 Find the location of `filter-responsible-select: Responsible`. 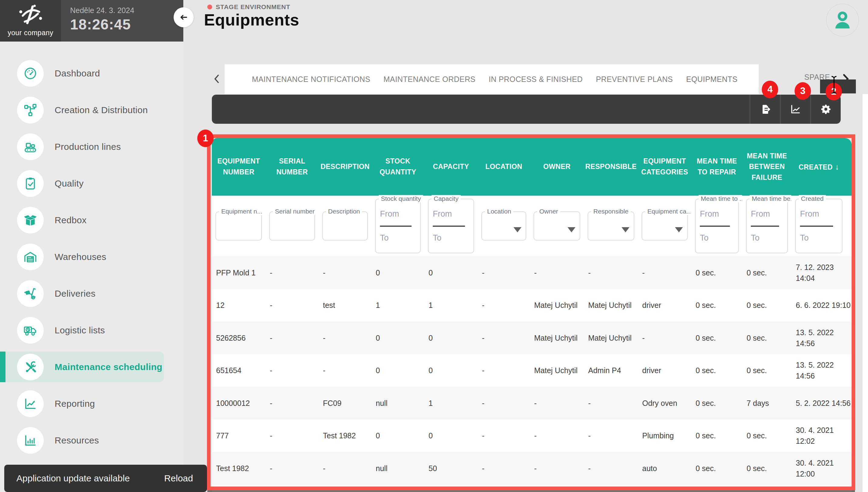

filter-responsible-select: Responsible is located at coordinates (611, 226).